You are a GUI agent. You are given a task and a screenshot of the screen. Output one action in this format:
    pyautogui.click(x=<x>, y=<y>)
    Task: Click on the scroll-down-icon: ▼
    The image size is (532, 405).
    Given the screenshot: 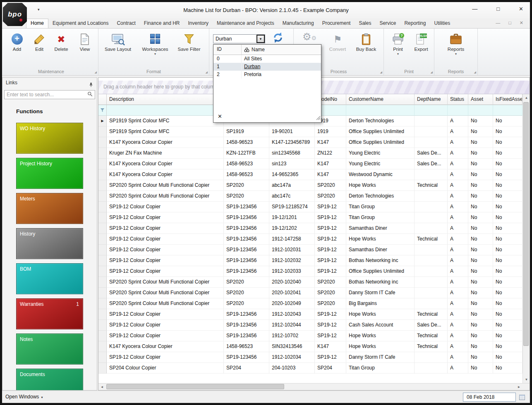 What is the action you would take?
    pyautogui.click(x=526, y=379)
    